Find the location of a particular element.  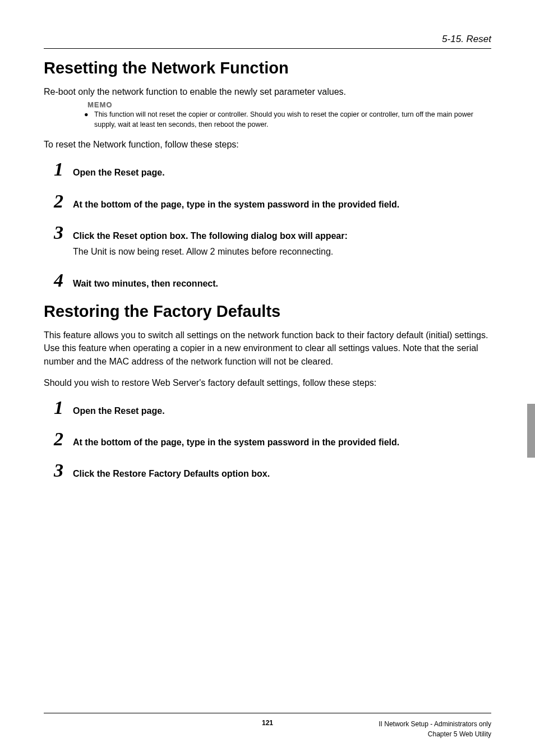

step-row: 3 Click the Restore Factory Defaults opt… is located at coordinates (273, 471).